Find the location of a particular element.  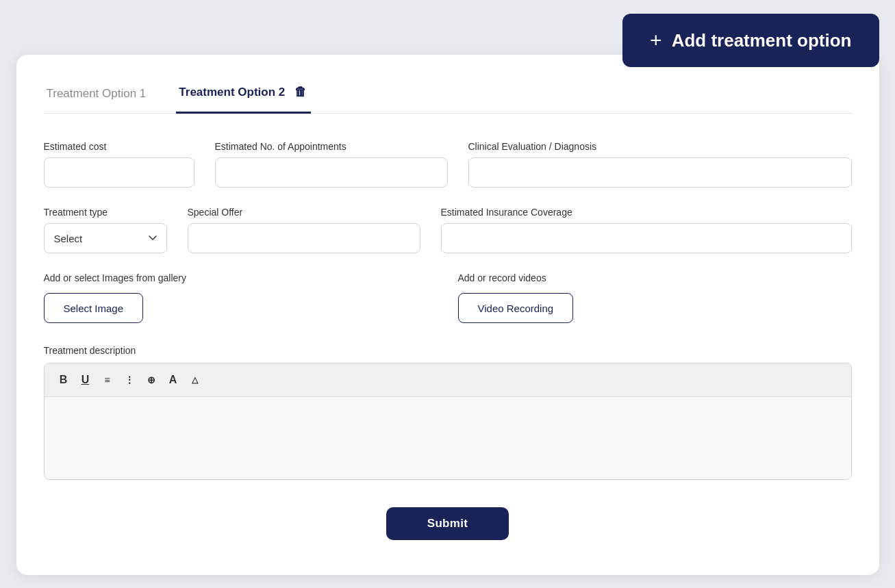

plus-icon: + is located at coordinates (656, 40).